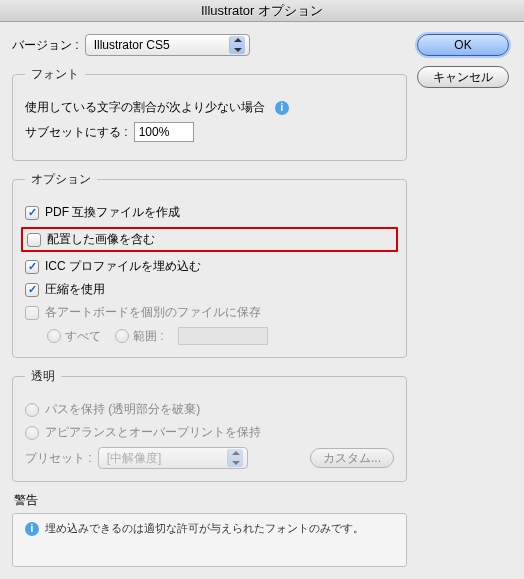  What do you see at coordinates (134, 458) in the screenshot?
I see `preset-value: [中解像度]` at bounding box center [134, 458].